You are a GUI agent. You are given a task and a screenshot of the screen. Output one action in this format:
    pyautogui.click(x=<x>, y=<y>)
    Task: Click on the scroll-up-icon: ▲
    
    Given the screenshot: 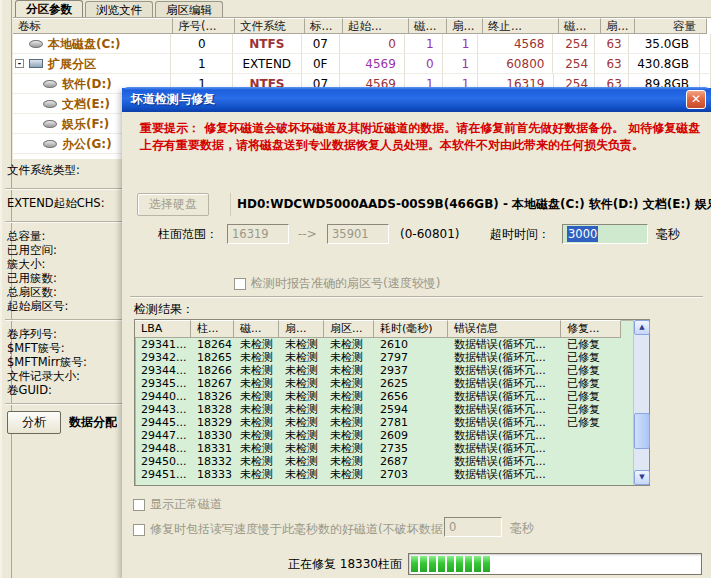 What is the action you would take?
    pyautogui.click(x=642, y=328)
    